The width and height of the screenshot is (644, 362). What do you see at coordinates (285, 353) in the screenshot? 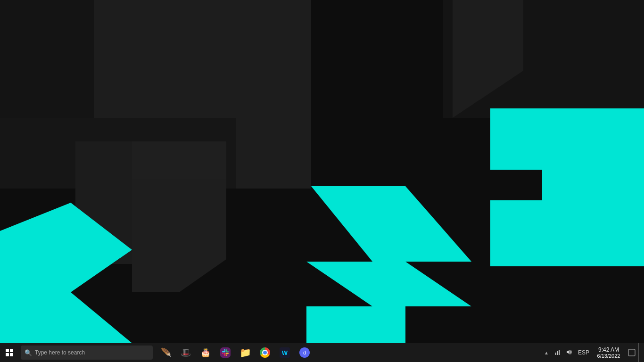
I see `winamp-icon: W` at bounding box center [285, 353].